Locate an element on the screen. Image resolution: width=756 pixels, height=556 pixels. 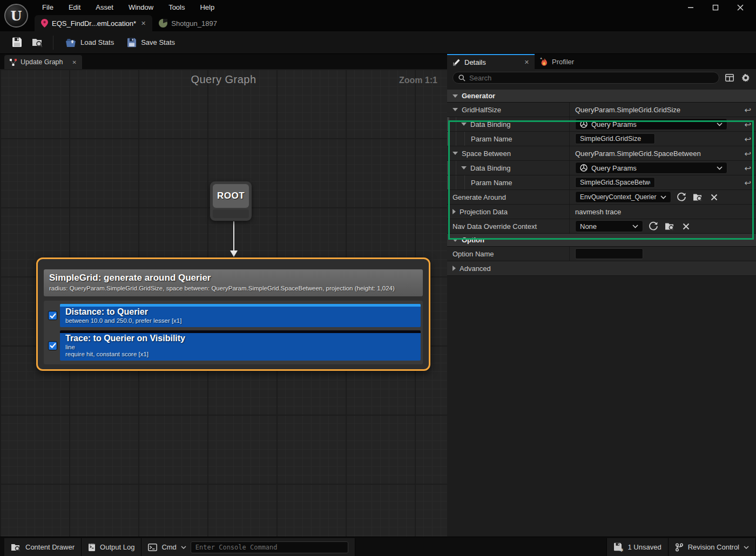
load-stats-icon is located at coordinates (71, 43).